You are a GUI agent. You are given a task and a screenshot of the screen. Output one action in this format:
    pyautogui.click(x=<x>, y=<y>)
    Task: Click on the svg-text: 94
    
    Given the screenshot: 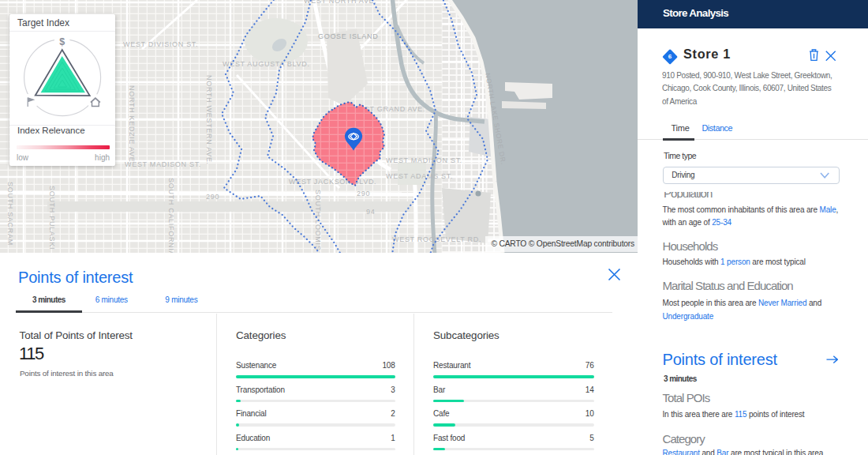 What is the action you would take?
    pyautogui.click(x=371, y=212)
    